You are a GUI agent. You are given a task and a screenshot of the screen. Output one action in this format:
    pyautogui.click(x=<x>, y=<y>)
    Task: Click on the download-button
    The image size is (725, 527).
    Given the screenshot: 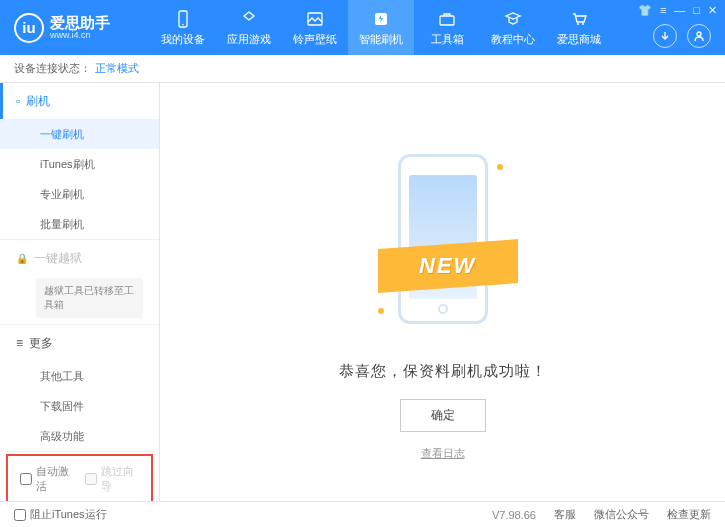 What is the action you would take?
    pyautogui.click(x=665, y=36)
    